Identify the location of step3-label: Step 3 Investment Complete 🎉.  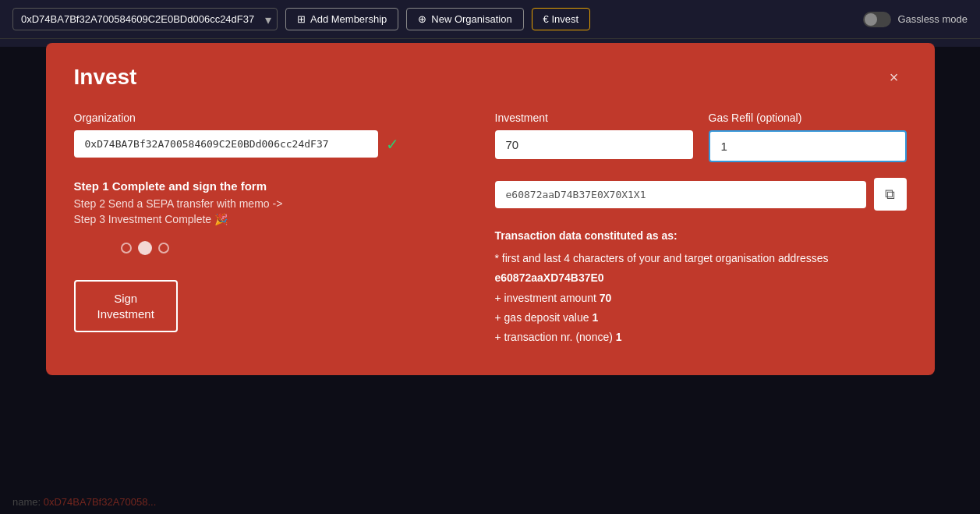
(269, 219).